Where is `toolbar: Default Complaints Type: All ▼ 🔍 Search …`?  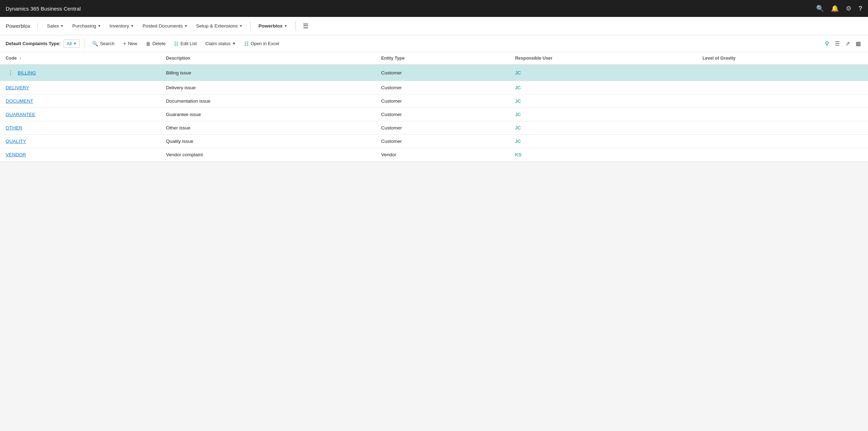
toolbar: Default Complaints Type: All ▼ 🔍 Search … is located at coordinates (434, 44).